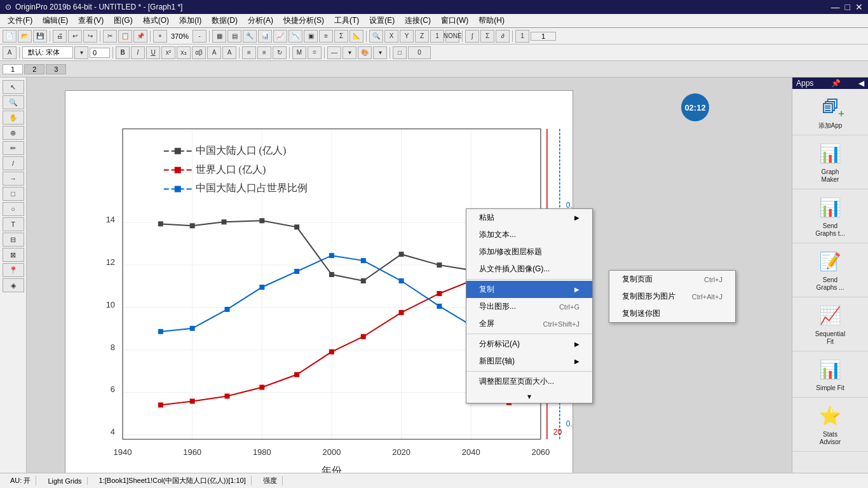 The height and width of the screenshot is (488, 868). I want to click on btn16: NONE, so click(452, 36).